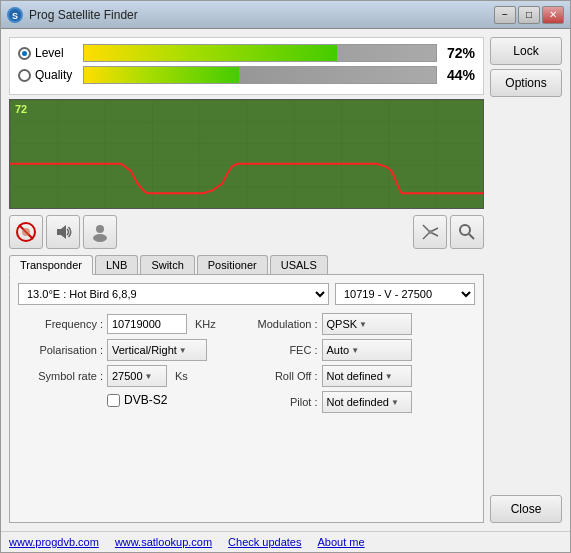 This screenshot has width=571, height=553. Describe the element at coordinates (286, 350) in the screenshot. I see `fec-label: FEC :` at that location.